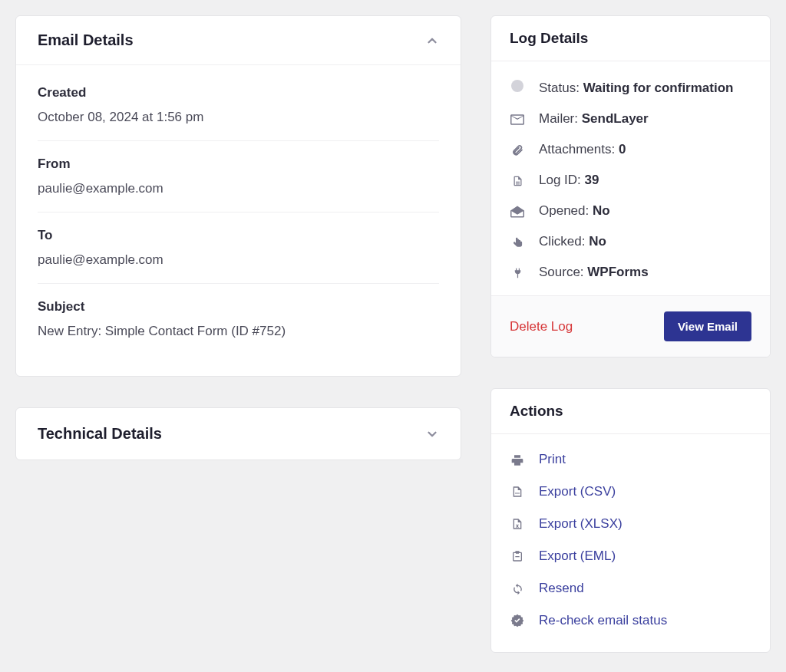 This screenshot has width=786, height=672. Describe the element at coordinates (517, 86) in the screenshot. I see `status-dot-icon` at that location.